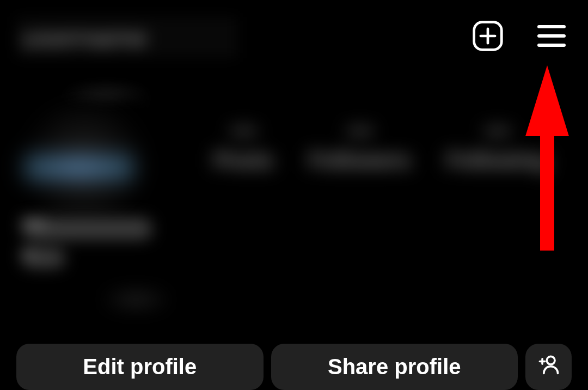 Image resolution: width=588 pixels, height=390 pixels. Describe the element at coordinates (360, 129) in the screenshot. I see `stat-followers-count: —` at that location.